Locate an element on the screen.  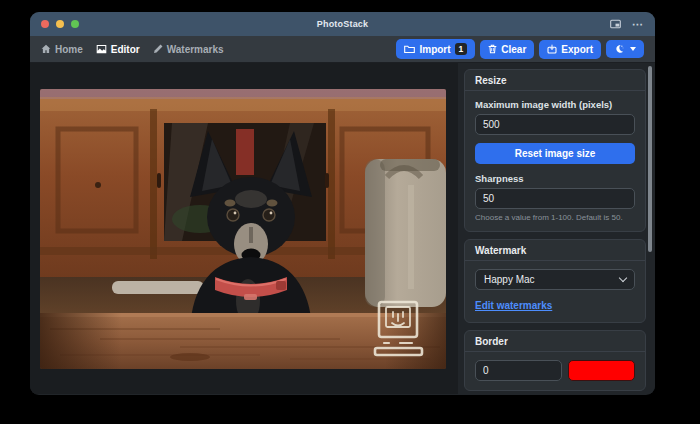
nav-item-watermarks: Watermarks is located at coordinates (188, 50).